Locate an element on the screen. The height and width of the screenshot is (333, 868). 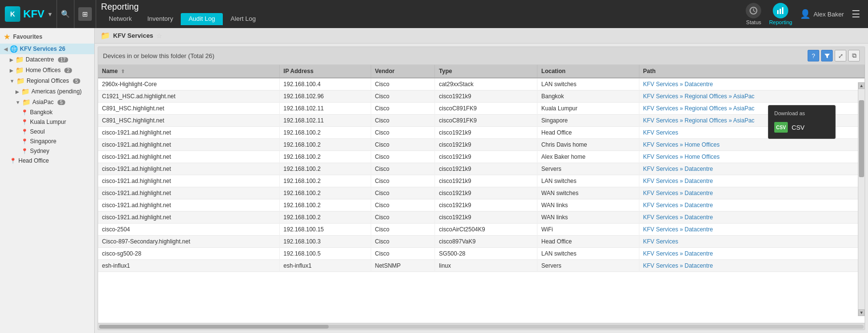
col-vendor: Vendor is located at coordinates (403, 72).